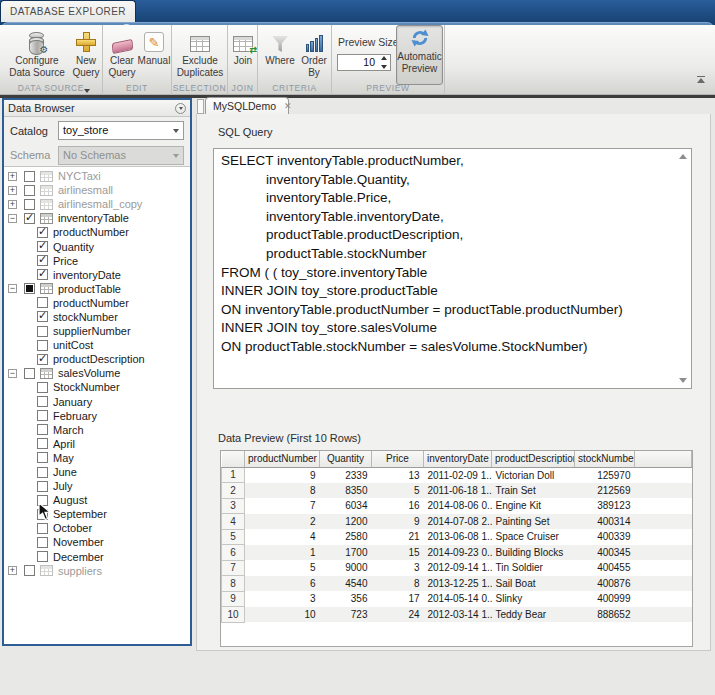 The image size is (715, 695). I want to click on tree-item-StockNumber: StockNumber, so click(97, 387).